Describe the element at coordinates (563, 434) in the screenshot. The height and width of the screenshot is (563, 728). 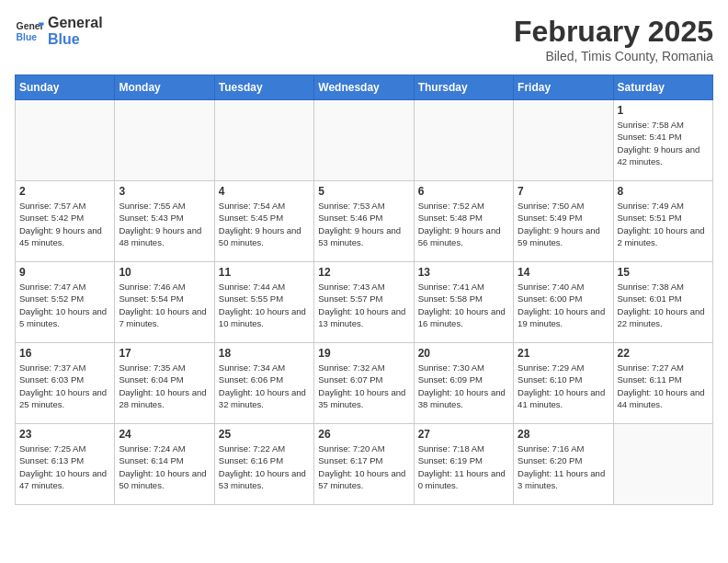
I see `day-number: 28` at that location.